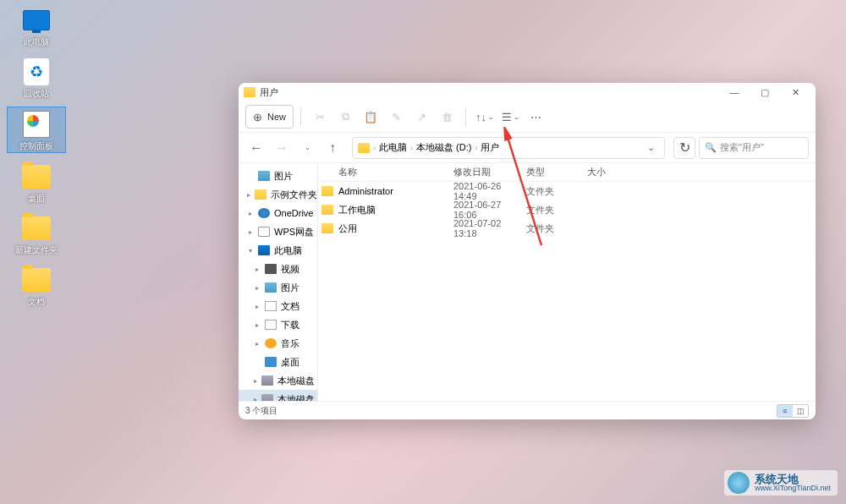 This screenshot has width=846, height=504. Describe the element at coordinates (557, 173) in the screenshot. I see `col-type: 类型` at that location.